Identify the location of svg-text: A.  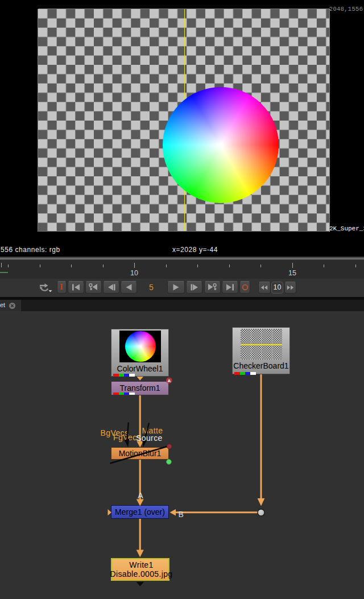
(169, 381).